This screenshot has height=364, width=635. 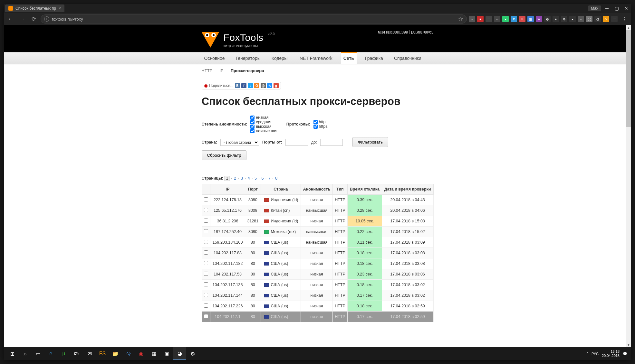 I want to click on filter-button: Фильтровать, so click(x=370, y=142).